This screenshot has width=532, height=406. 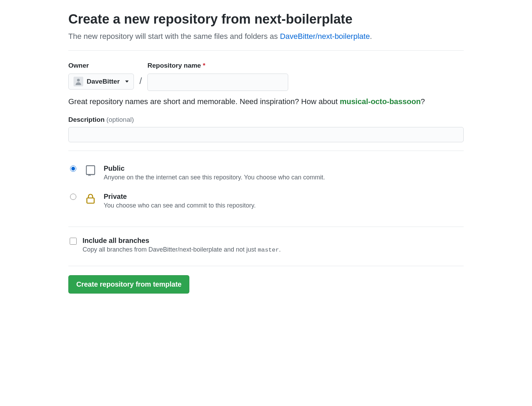 I want to click on public-title: Public, so click(x=214, y=168).